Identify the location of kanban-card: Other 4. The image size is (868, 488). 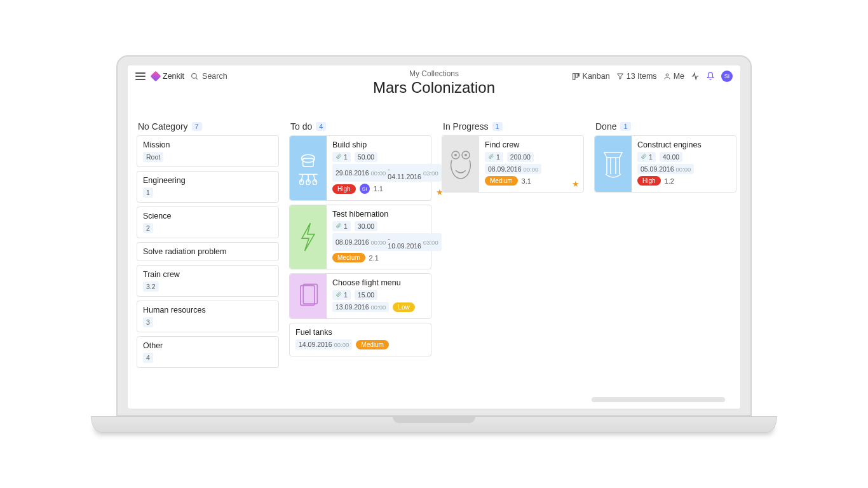
(208, 352).